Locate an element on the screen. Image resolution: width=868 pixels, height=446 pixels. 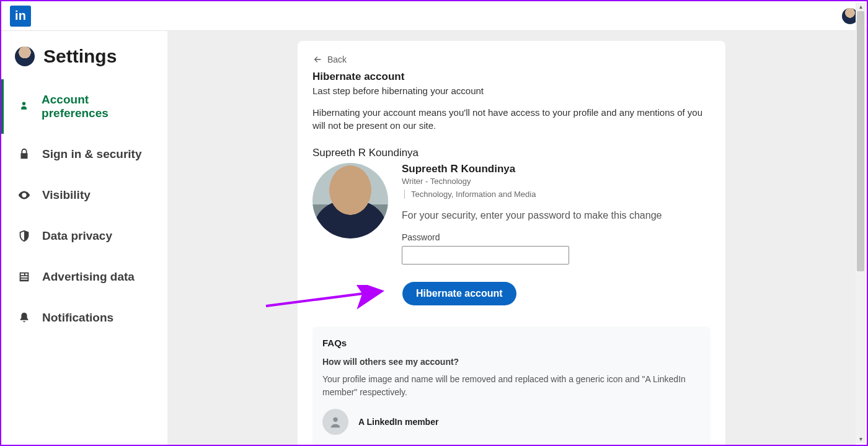
page-description: Hibernating your account means you'll no… is located at coordinates (512, 119).